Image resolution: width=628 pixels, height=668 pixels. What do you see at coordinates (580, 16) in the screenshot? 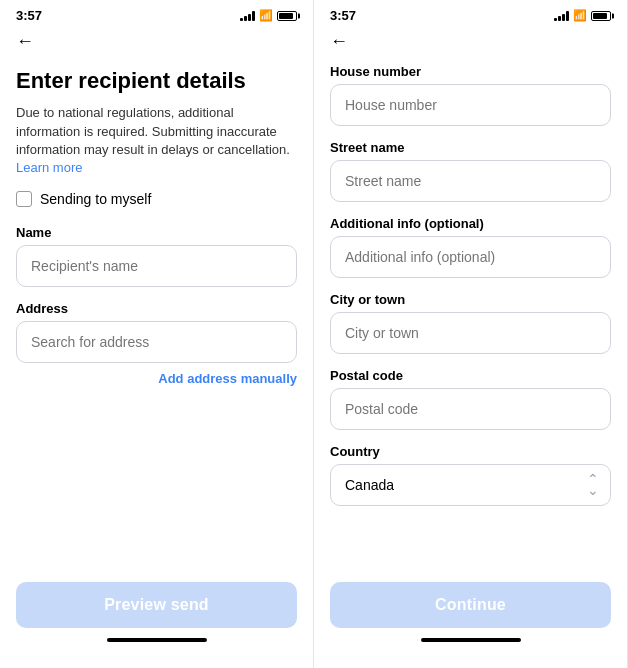
I see `wifi-icon-right: 📶` at bounding box center [580, 16].